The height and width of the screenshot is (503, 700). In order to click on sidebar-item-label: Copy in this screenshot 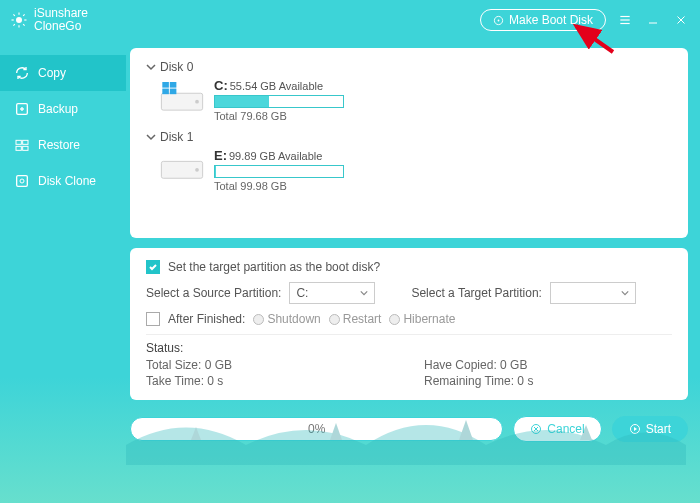, I will do `click(52, 73)`.